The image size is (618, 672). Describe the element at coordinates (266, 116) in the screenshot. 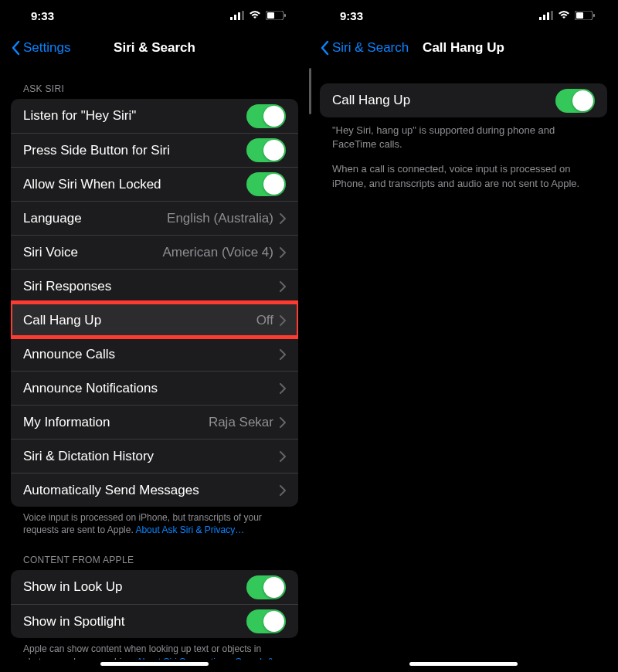

I see `toggle-listen-hey-siri` at that location.